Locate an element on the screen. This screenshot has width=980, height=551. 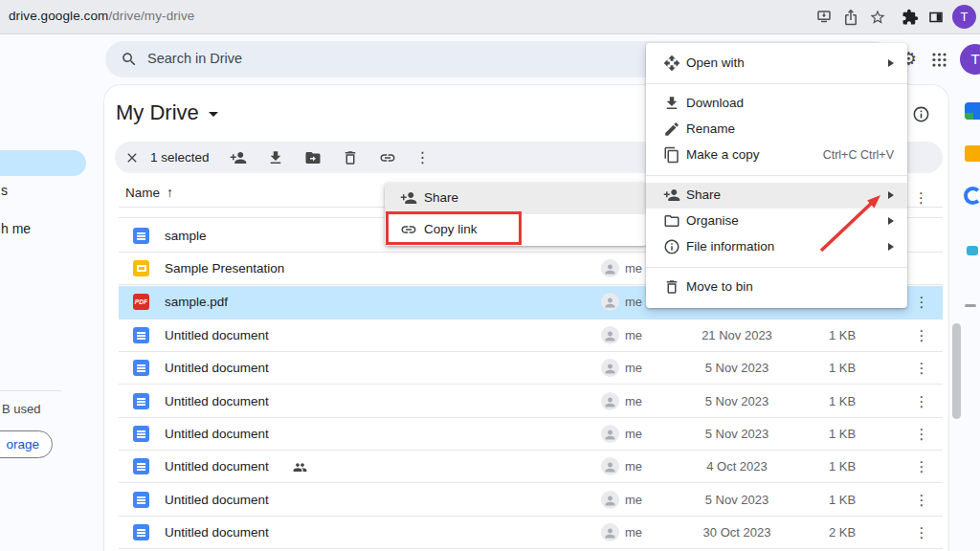
url-text: drive.google.com/drive/my-drive is located at coordinates (101, 15).